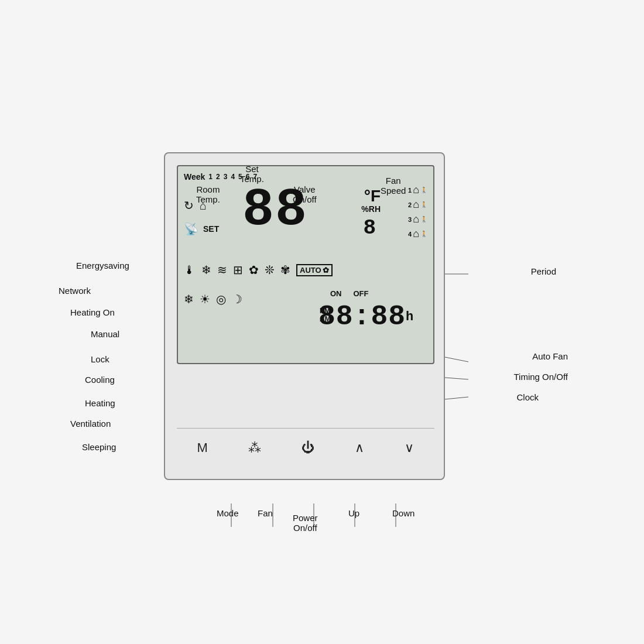  What do you see at coordinates (354, 513) in the screenshot?
I see `label-up: Up` at bounding box center [354, 513].